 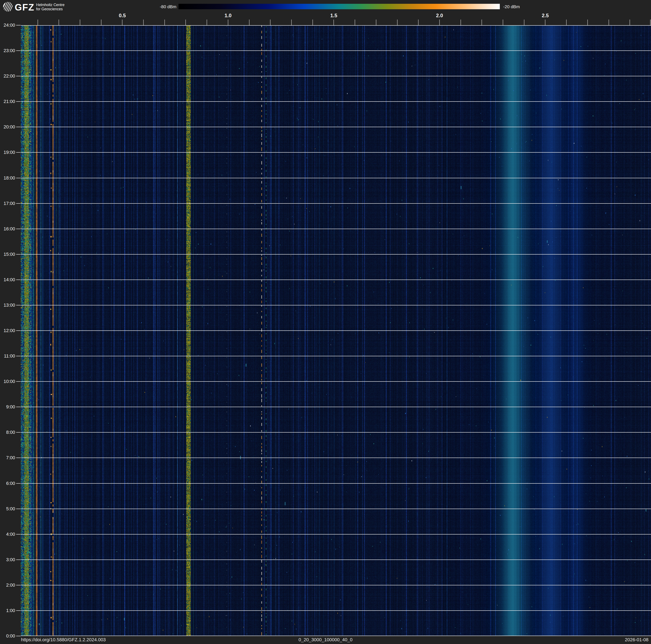 What do you see at coordinates (334, 16) in the screenshot?
I see `freq-tick-label: 1.5` at bounding box center [334, 16].